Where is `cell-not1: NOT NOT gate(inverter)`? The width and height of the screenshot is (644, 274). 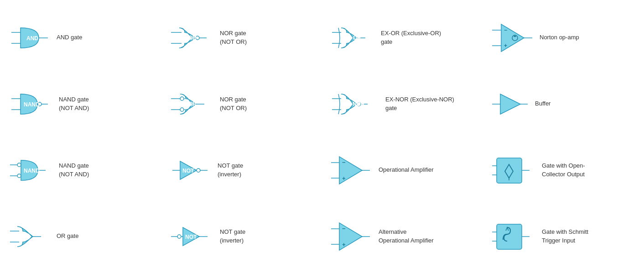 cell-not1: NOT NOT gate(inverter) is located at coordinates (242, 170).